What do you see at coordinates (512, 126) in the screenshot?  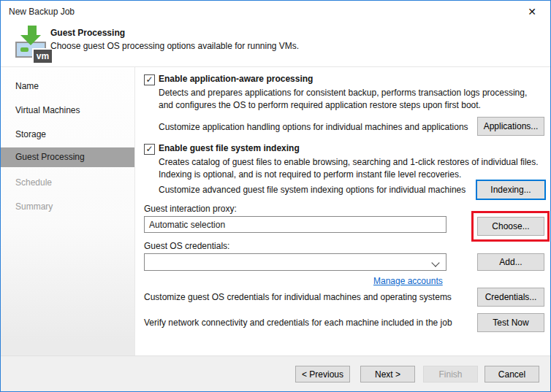 I see `applications-button-label: Applications...` at bounding box center [512, 126].